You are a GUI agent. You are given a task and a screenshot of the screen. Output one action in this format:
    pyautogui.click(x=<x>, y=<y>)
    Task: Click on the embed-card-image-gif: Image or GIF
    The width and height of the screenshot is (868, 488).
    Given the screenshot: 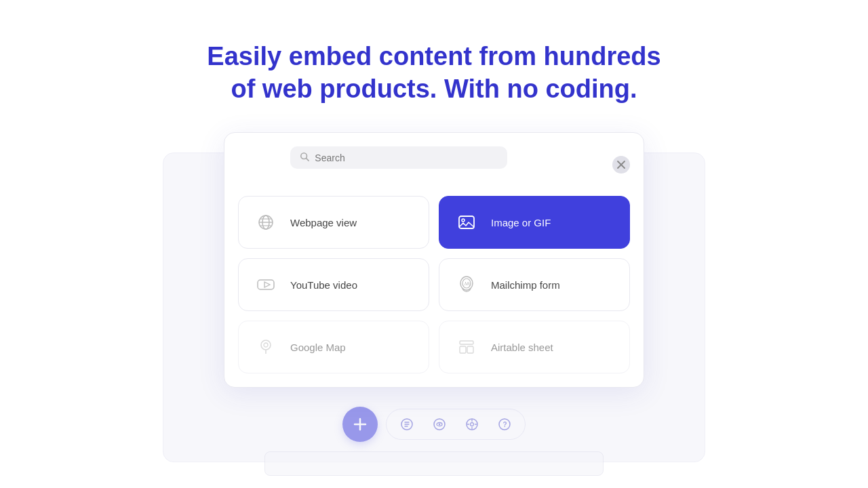 What is the action you would take?
    pyautogui.click(x=534, y=222)
    